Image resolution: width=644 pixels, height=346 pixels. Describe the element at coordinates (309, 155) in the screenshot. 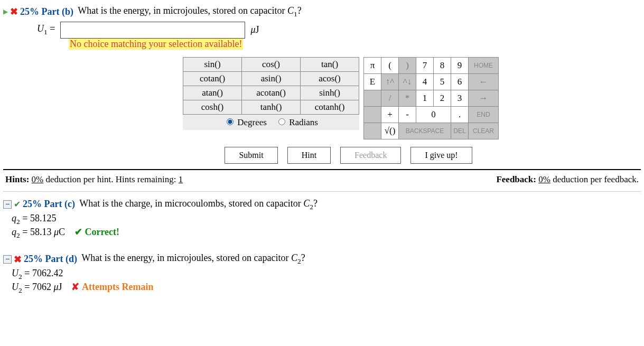

I see `hint-button: Hint` at that location.